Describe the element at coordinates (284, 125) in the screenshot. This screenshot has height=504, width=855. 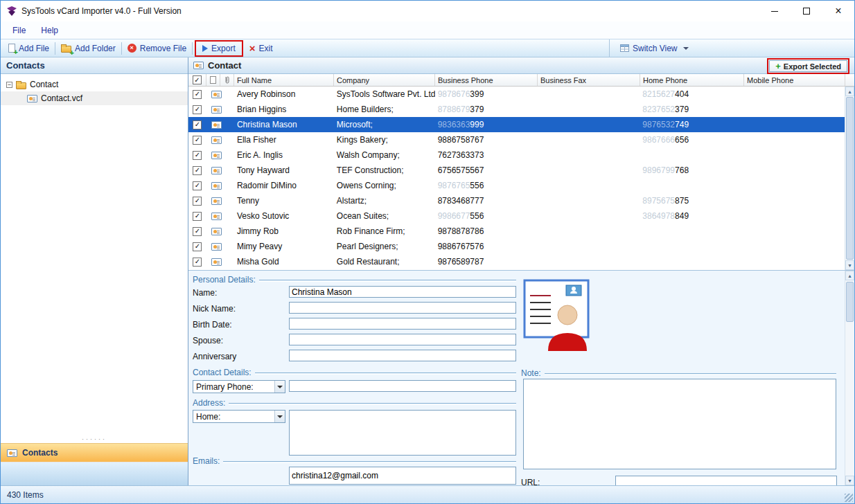
I see `cell-full-name: Christina Mason` at that location.